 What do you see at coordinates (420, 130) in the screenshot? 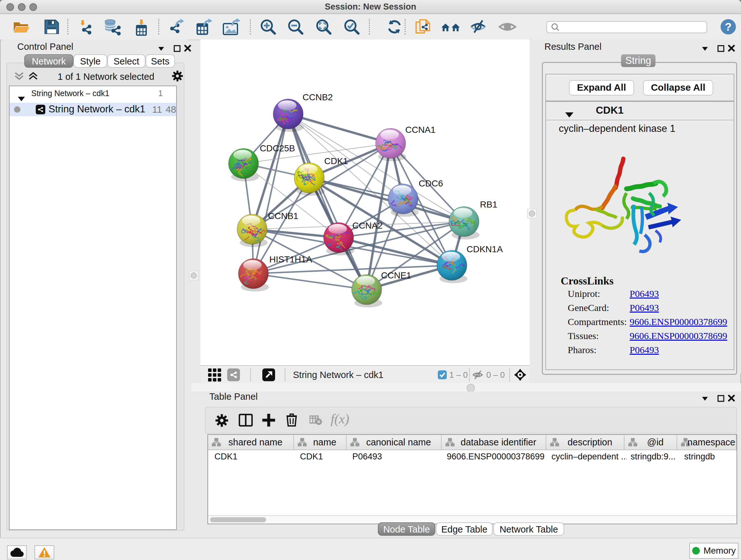
I see `svg-text: CCNA1` at bounding box center [420, 130].